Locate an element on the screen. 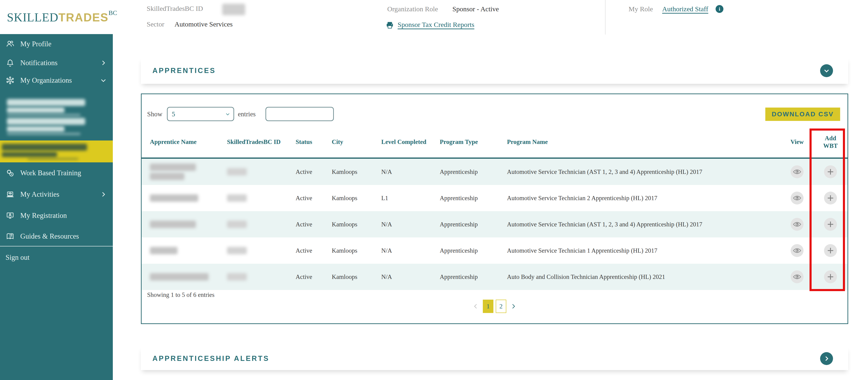 The width and height of the screenshot is (868, 380). pagination-page-2: 2 is located at coordinates (501, 306).